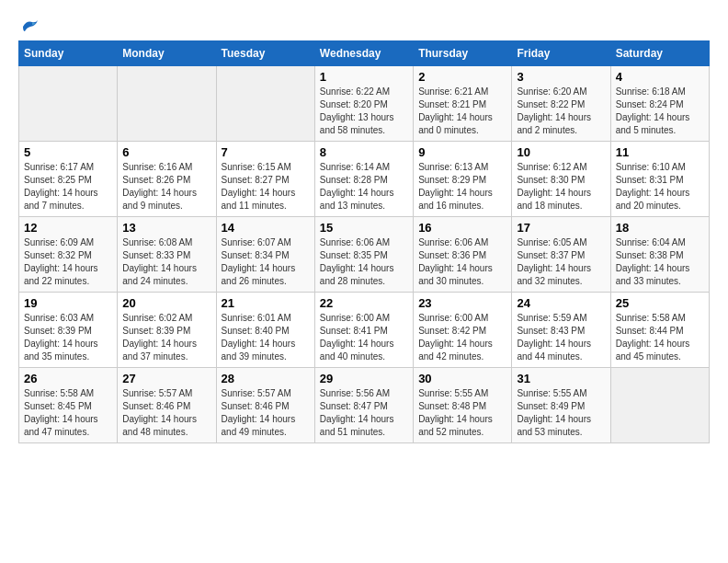  I want to click on day-info: Sunrise: 6:14 AM Sunset: 8:28 PM Dayligh…, so click(364, 187).